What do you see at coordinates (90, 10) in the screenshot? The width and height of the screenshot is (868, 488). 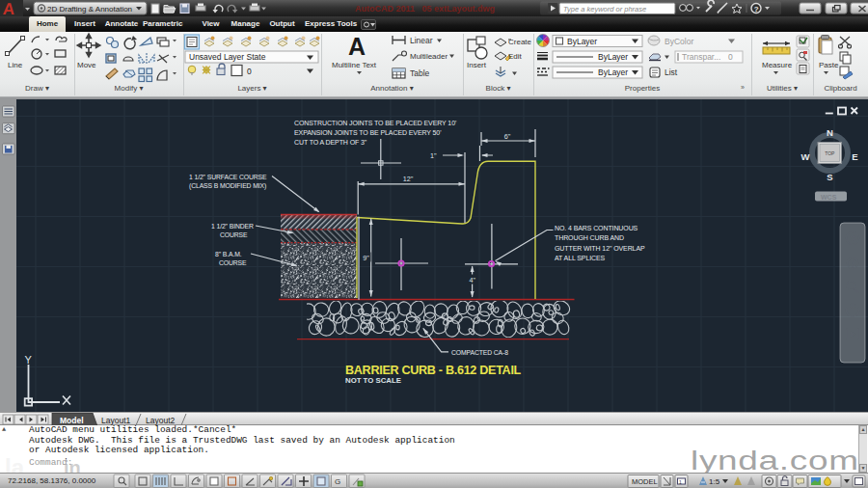 I see `svg-text: 2D Drafting & Annotation` at bounding box center [90, 10].